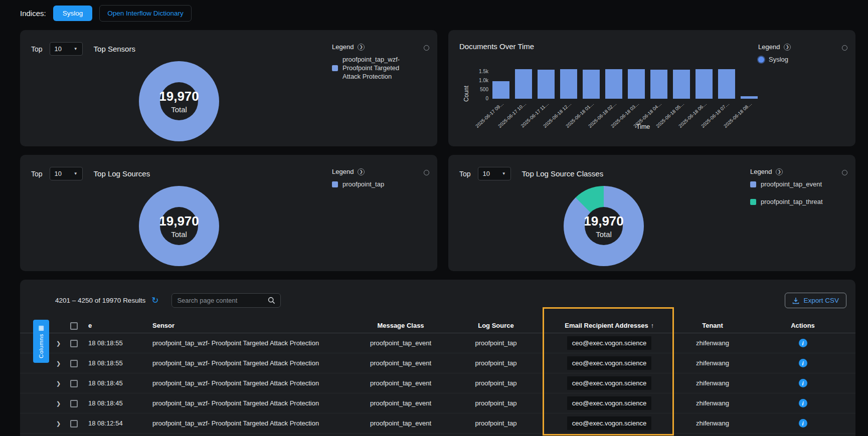 The image size is (868, 436). What do you see at coordinates (619, 118) in the screenshot?
I see `x-labels: 2025-06-17 09…2025-06-17 10…2025-06-17 1…` at bounding box center [619, 118].